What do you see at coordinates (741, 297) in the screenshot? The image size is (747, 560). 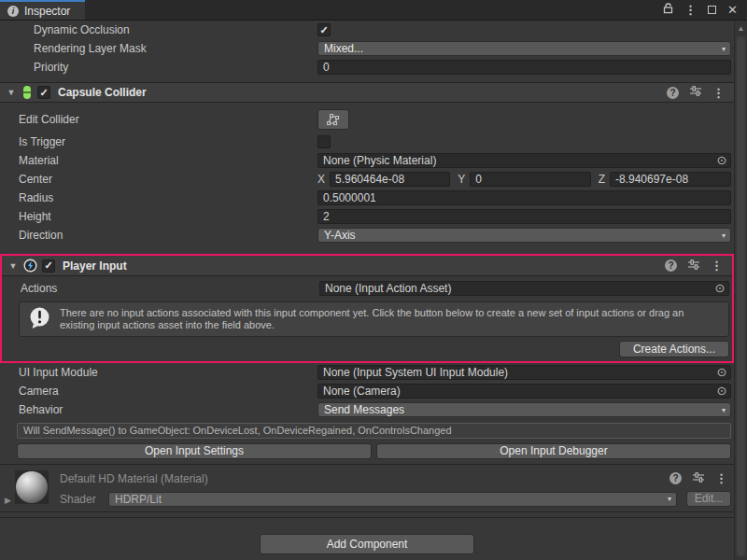 I see `scrollbar-thumb` at bounding box center [741, 297].